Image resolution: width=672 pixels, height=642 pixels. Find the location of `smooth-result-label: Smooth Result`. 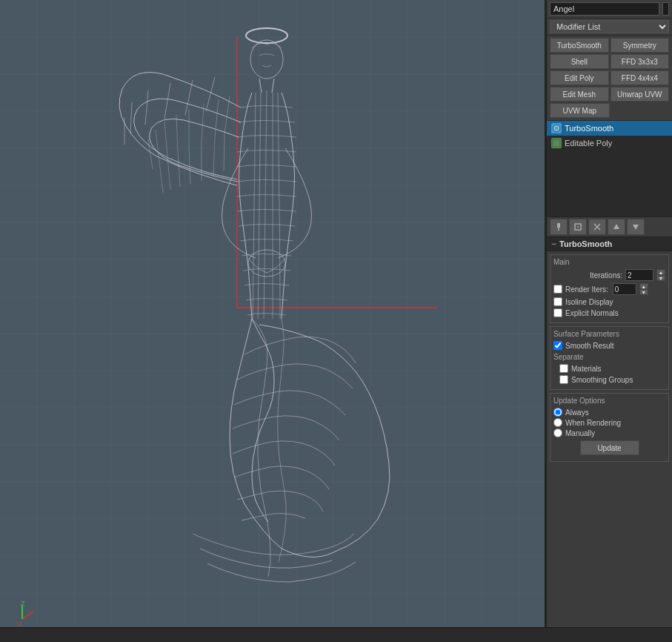

smooth-result-label: Smooth Result is located at coordinates (590, 345).